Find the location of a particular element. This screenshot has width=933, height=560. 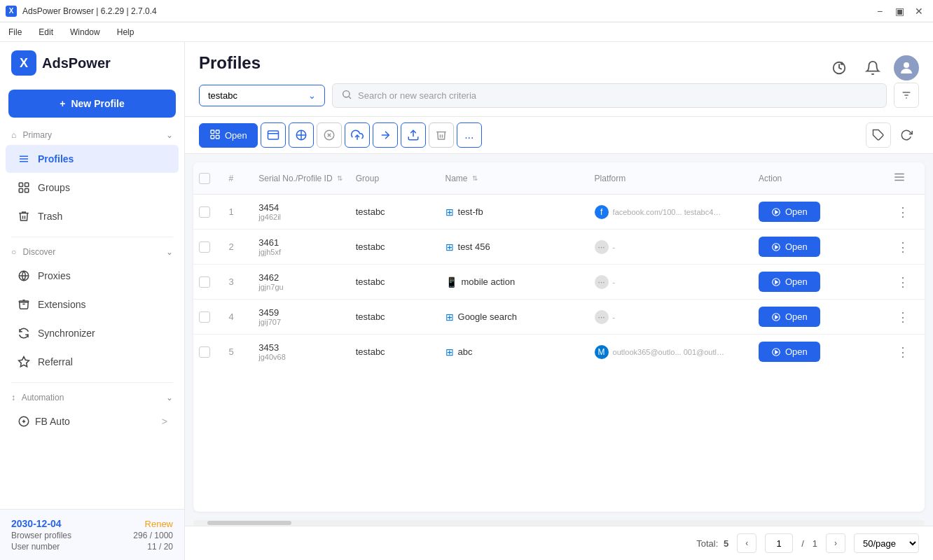

page-size-select: 50/page 100/page 200/page is located at coordinates (887, 543).